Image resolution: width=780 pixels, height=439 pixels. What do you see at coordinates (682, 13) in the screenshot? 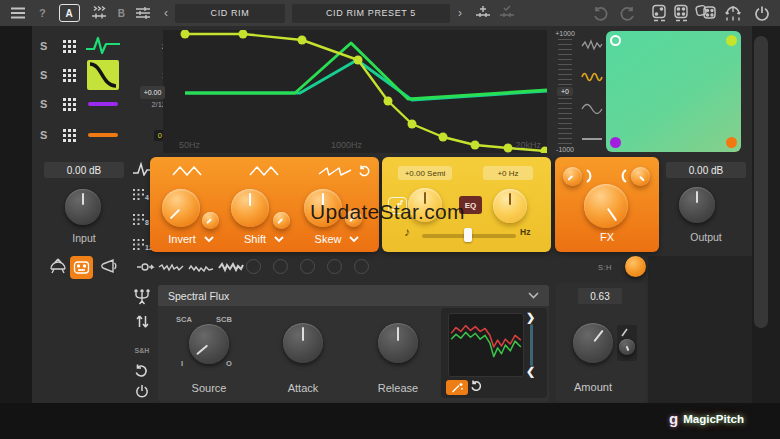
I see `dice-large-icon` at bounding box center [682, 13].